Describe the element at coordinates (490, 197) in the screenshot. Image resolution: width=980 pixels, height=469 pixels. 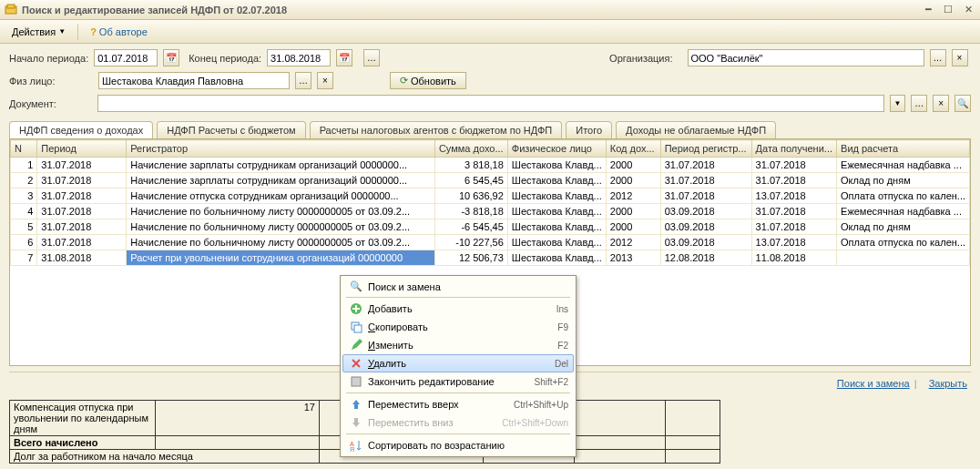
I see `table-row: 331.07.2018Начисление отпуска сотрудника…` at that location.